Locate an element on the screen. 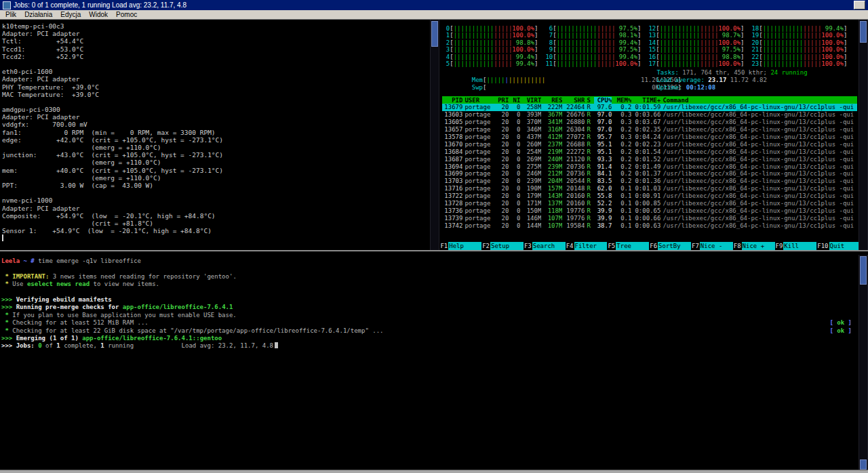 The image size is (868, 473). resize-grip is located at coordinates (863, 465).